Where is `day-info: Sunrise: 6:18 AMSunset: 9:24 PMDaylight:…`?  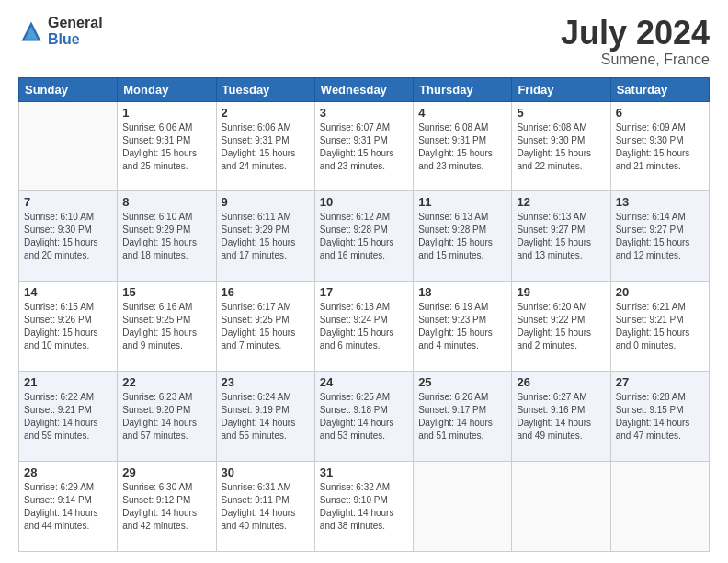
day-info: Sunrise: 6:18 AMSunset: 9:24 PMDaylight:… is located at coordinates (364, 327).